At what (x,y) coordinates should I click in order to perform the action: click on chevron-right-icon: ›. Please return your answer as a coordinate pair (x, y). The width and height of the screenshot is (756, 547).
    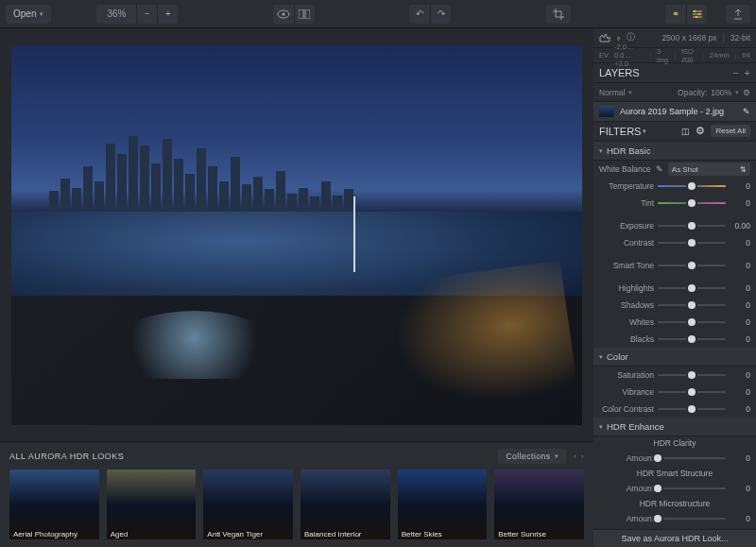
    Looking at the image, I should click on (583, 456).